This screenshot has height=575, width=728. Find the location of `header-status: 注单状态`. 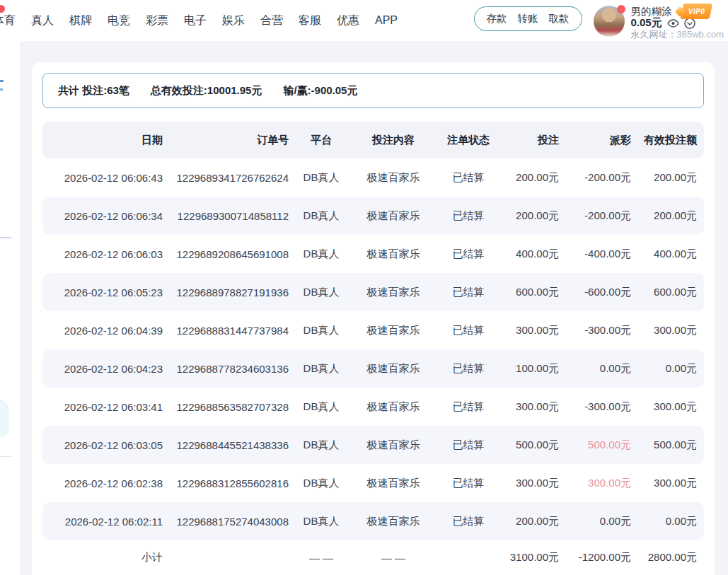

header-status: 注单状态 is located at coordinates (468, 140).